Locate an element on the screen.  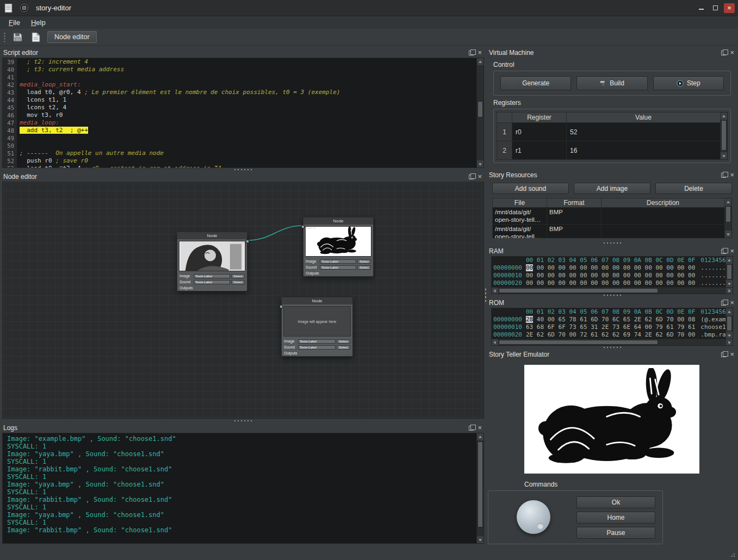
value-column-header: Value is located at coordinates (644, 117).